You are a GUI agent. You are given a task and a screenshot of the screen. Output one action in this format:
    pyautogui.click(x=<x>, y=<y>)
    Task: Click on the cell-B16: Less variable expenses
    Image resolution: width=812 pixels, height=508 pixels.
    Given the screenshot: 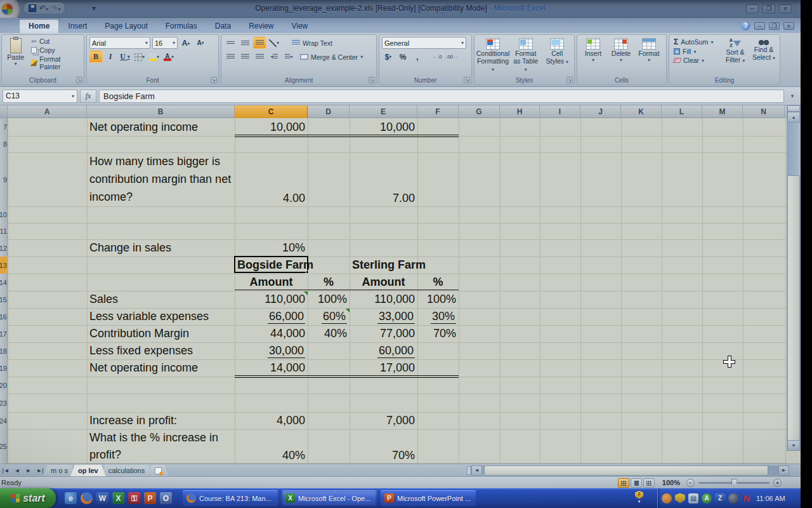 What is the action you would take?
    pyautogui.click(x=161, y=316)
    